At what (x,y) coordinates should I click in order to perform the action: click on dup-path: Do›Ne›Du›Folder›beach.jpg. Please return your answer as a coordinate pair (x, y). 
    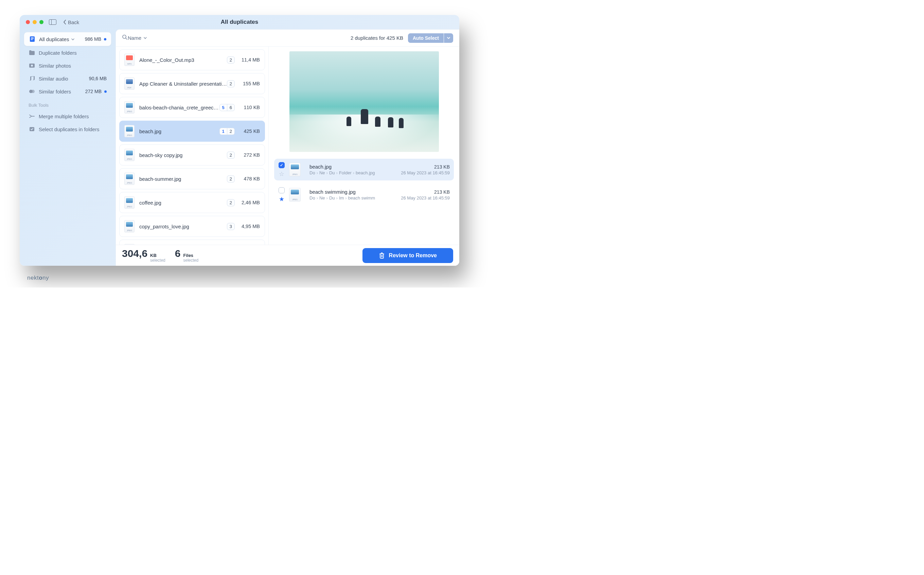
    Looking at the image, I should click on (353, 173).